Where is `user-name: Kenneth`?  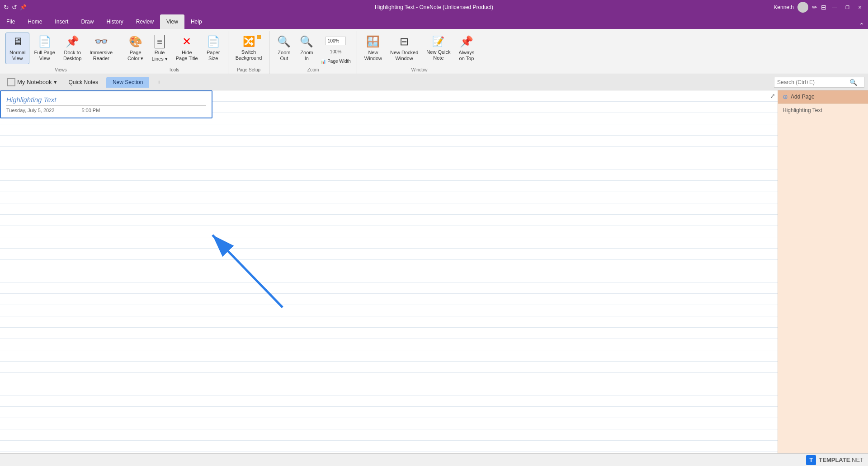 user-name: Kenneth is located at coordinates (784, 7).